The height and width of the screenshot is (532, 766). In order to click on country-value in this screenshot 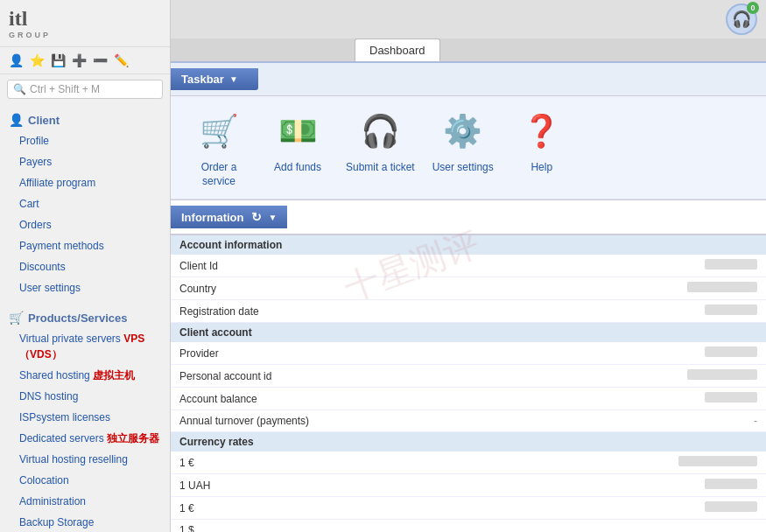, I will do `click(648, 289)`.